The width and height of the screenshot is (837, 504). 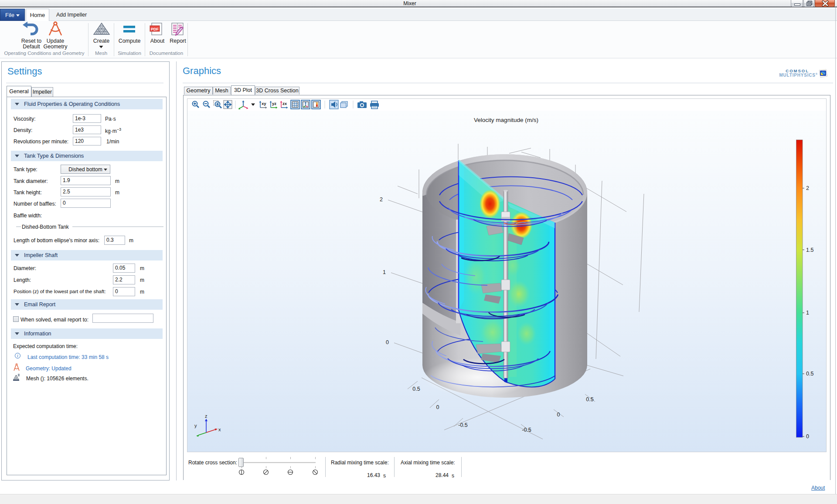 What do you see at coordinates (274, 104) in the screenshot?
I see `svg-text: yz` at bounding box center [274, 104].